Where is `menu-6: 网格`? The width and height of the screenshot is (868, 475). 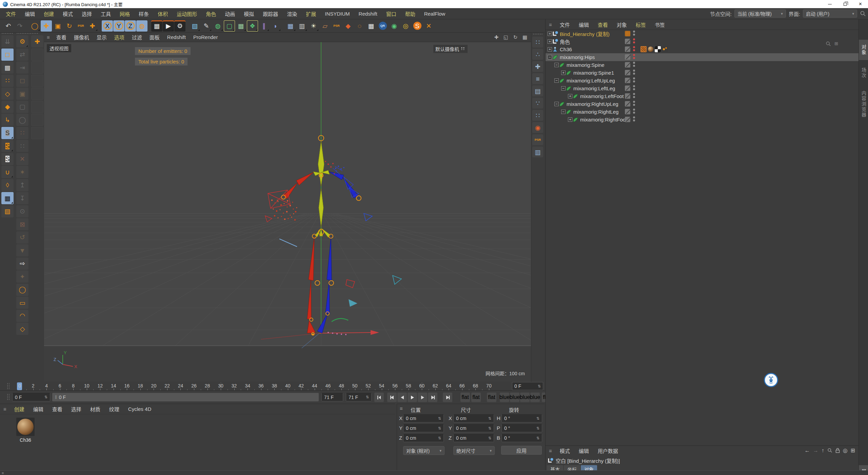 menu-6: 网格 is located at coordinates (125, 14).